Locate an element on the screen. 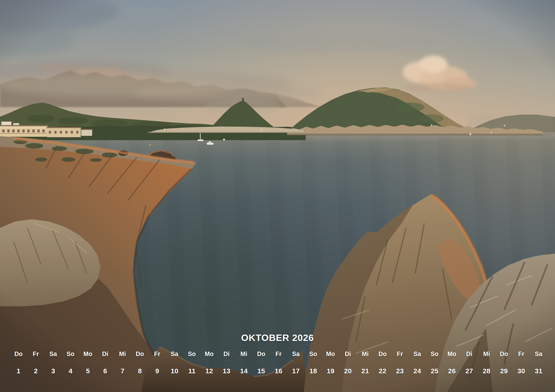 The width and height of the screenshot is (555, 392). calendar-day-cell: Sa31 is located at coordinates (539, 363).